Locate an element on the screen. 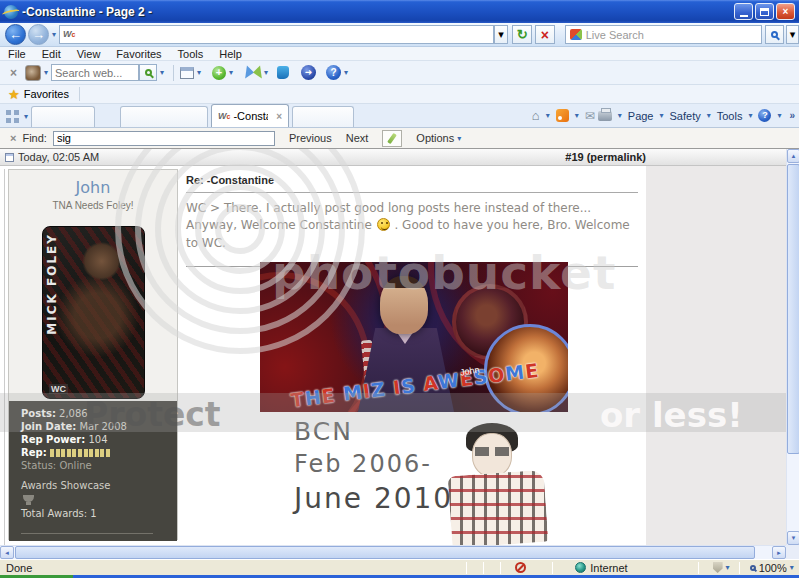 The image size is (799, 578). username-link: John is located at coordinates (93, 188).